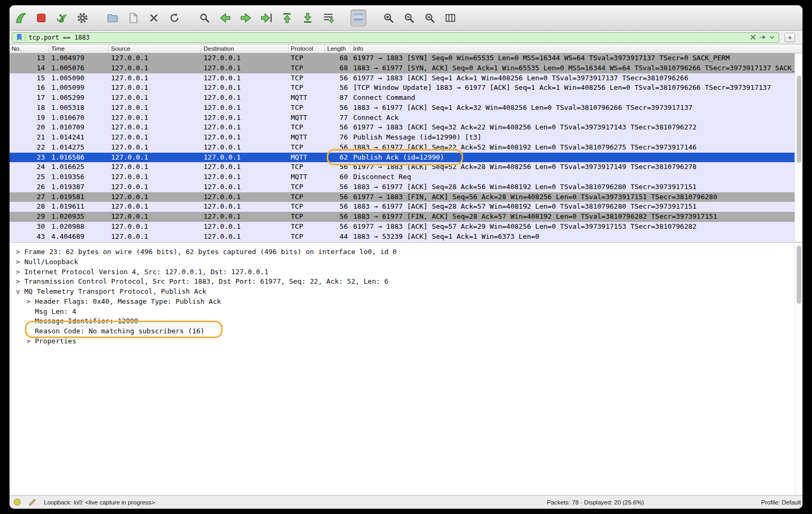 The width and height of the screenshot is (812, 514). Describe the element at coordinates (402, 321) in the screenshot. I see `detail-line: Message Identifier: 12990` at that location.